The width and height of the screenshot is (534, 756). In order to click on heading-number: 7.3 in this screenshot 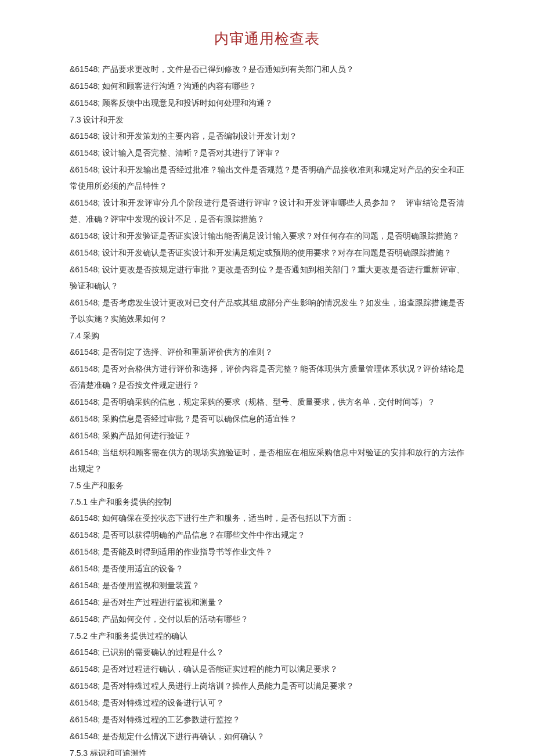, I will do `click(77, 120)`.